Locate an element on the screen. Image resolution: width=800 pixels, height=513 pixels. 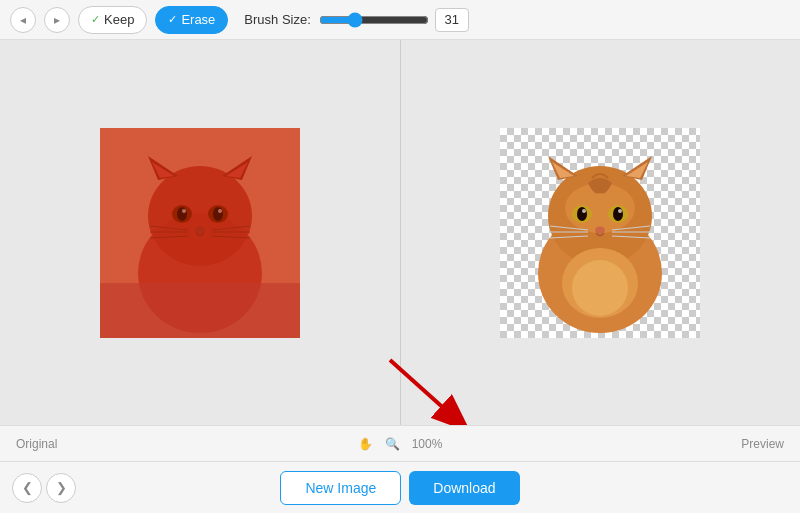
status-bar: Original ✋ 🔍 100% Preview is located at coordinates (400, 443).